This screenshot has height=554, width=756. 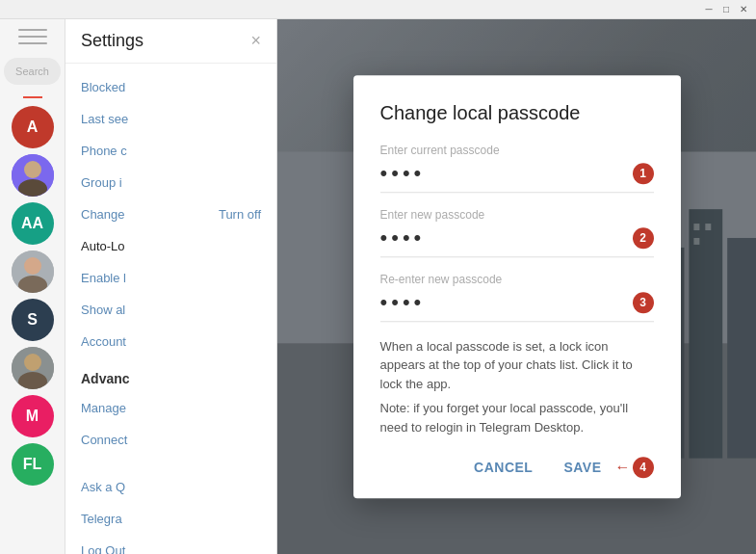 I want to click on field2-label: Enter new passcode, so click(x=517, y=215).